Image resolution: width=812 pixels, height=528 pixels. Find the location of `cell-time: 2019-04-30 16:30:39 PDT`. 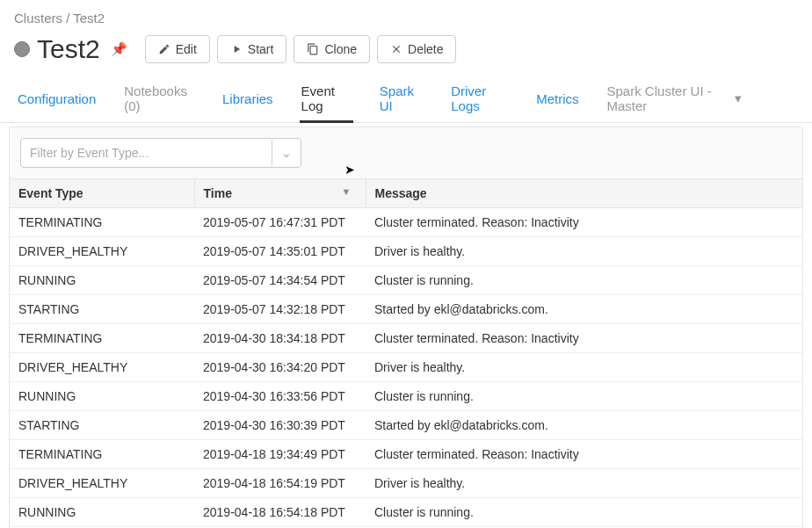

cell-time: 2019-04-30 16:30:39 PDT is located at coordinates (279, 425).